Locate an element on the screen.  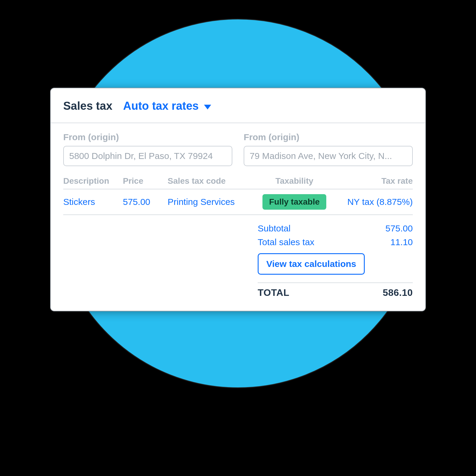
cell-code: Printing Services is located at coordinates (212, 202).